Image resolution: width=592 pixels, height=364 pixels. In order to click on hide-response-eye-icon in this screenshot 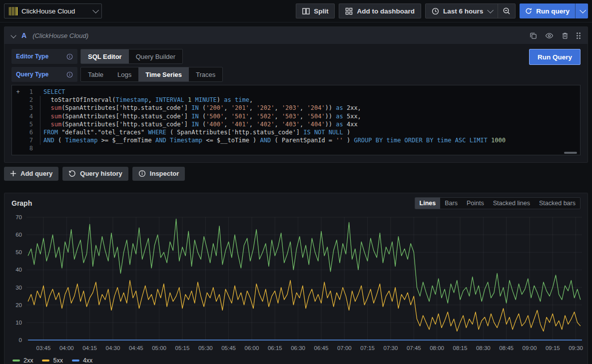, I will do `click(550, 36)`.